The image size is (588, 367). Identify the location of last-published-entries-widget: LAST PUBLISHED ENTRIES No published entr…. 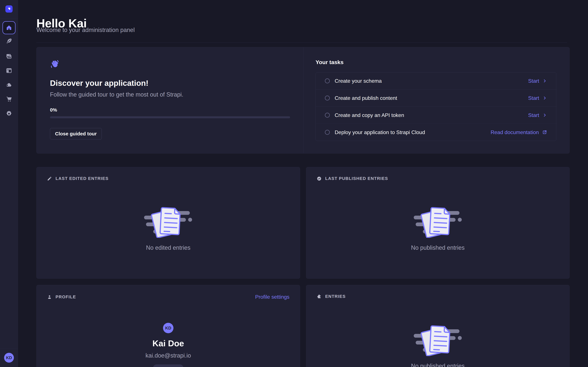
(438, 223).